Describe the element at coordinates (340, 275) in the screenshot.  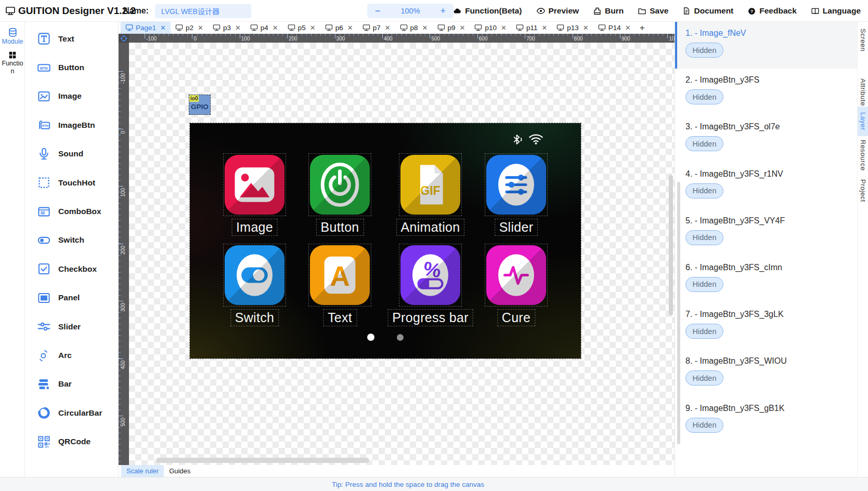
I see `app-icon-text: A` at that location.